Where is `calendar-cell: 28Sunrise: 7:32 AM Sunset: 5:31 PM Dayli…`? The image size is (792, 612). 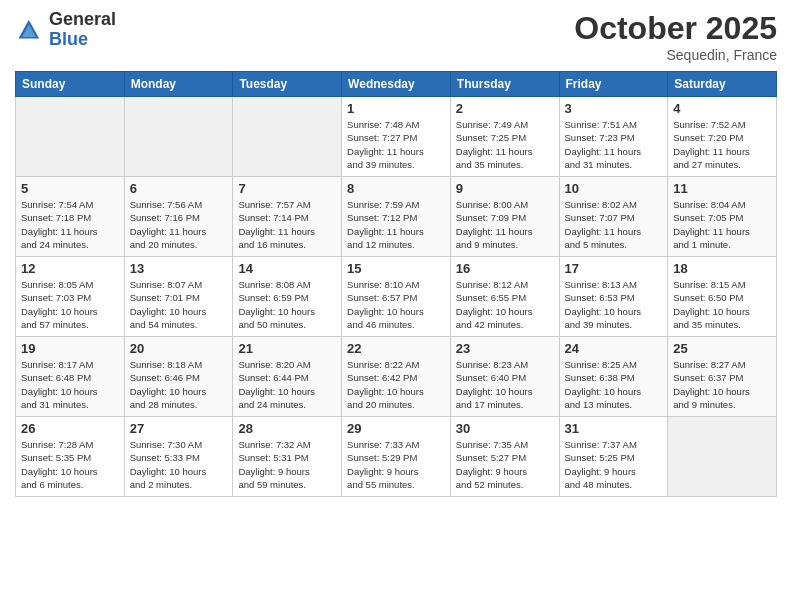 calendar-cell: 28Sunrise: 7:32 AM Sunset: 5:31 PM Dayli… is located at coordinates (288, 457).